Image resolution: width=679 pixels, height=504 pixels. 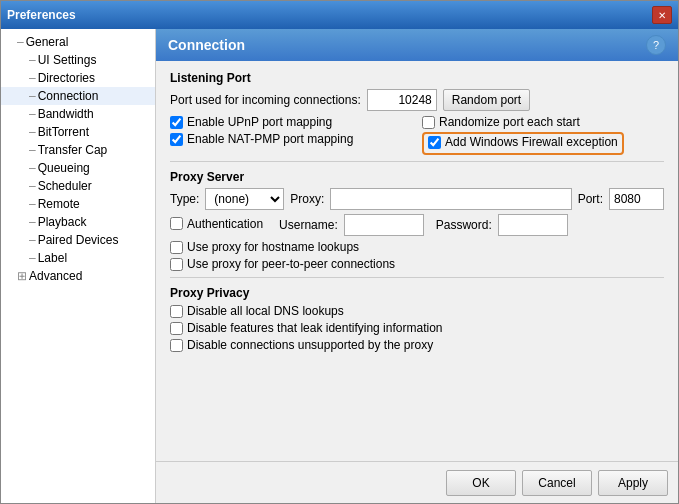 What do you see at coordinates (78, 204) in the screenshot?
I see `sidebar-item-remote: –Remote` at bounding box center [78, 204].